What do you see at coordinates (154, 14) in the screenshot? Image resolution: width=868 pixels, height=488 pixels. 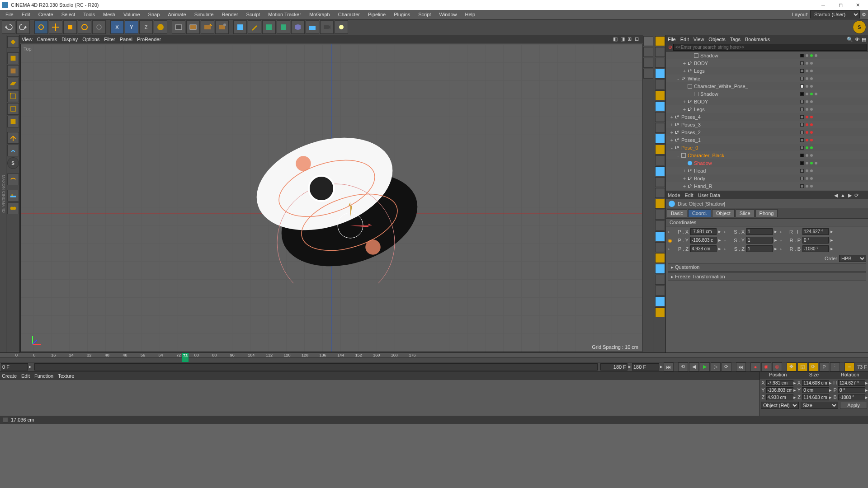 I see `menu-snap: Snap` at bounding box center [154, 14].